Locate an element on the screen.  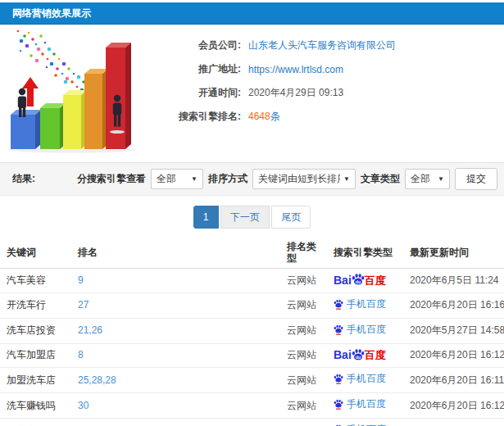
column-header: 最新更新时间 is located at coordinates (454, 252).